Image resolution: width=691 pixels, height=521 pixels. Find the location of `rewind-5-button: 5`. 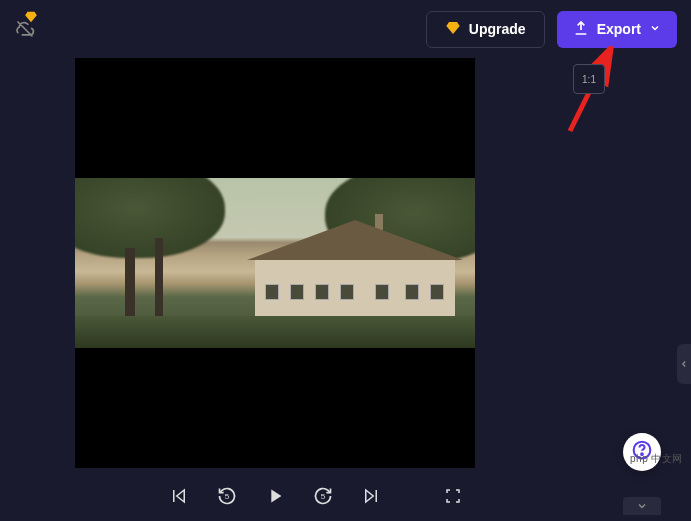

rewind-5-button: 5 is located at coordinates (227, 496).